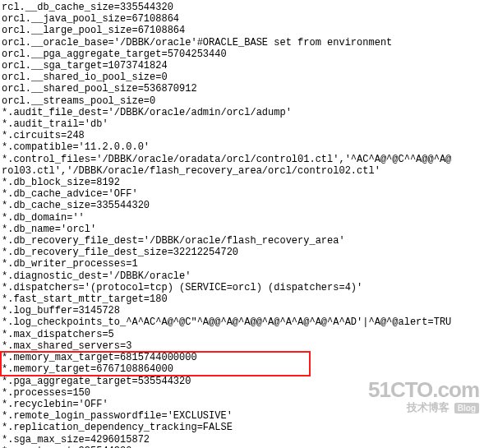 This screenshot has width=484, height=448. Describe the element at coordinates (243, 147) in the screenshot. I see `config-line: *.compatible='11.2.0.0.0'` at that location.